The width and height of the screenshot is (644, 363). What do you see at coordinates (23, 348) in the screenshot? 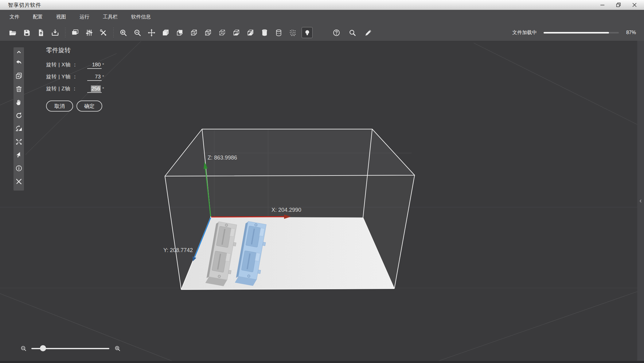
I see `zoom-out-glass-icon` at bounding box center [23, 348].